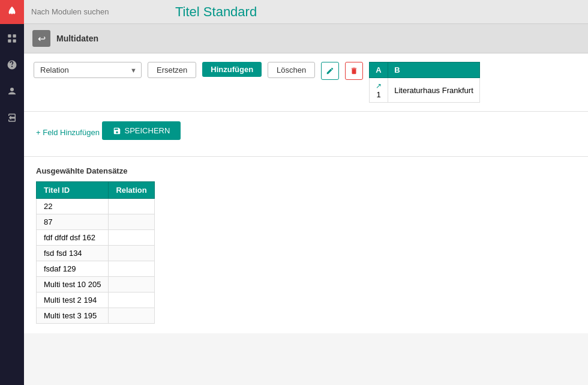 The width and height of the screenshot is (588, 385). I want to click on page-title: Titel Standard, so click(216, 12).